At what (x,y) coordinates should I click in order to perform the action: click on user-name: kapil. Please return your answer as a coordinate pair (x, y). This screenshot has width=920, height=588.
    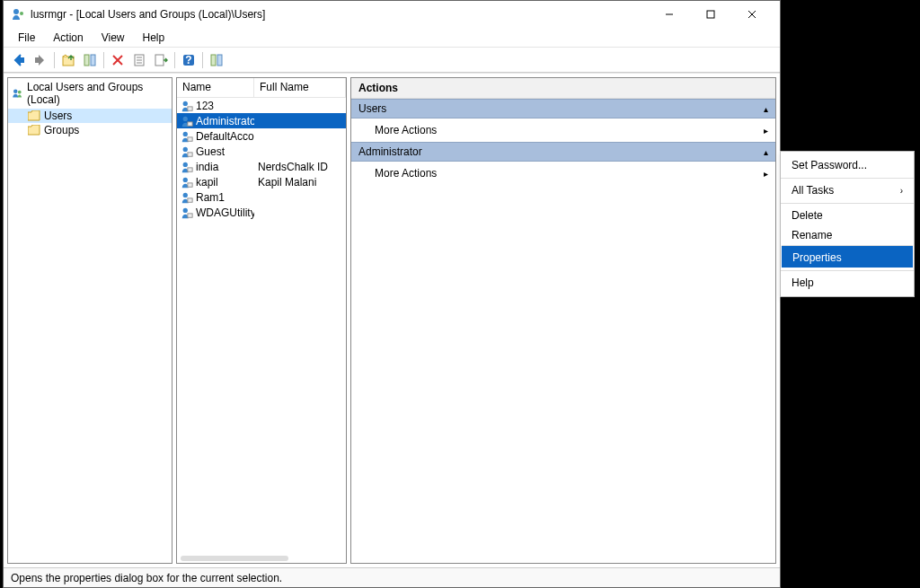
    Looking at the image, I should click on (207, 182).